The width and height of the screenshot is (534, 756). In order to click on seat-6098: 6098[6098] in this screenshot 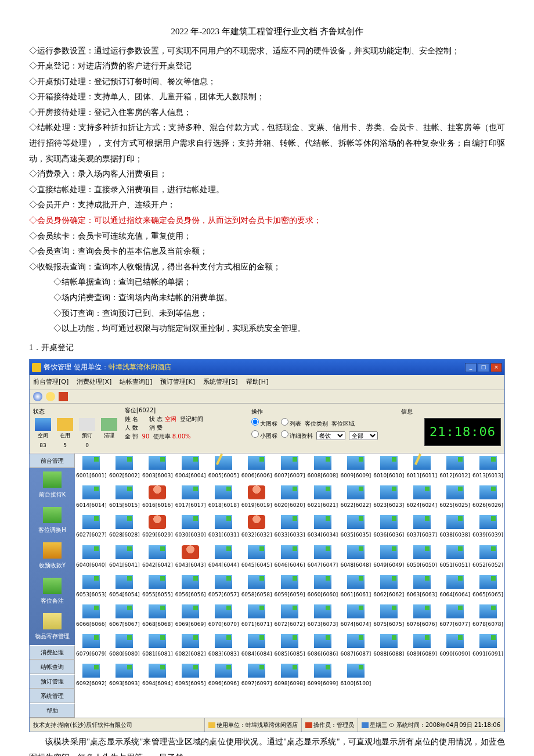, I will do `click(290, 676)`.